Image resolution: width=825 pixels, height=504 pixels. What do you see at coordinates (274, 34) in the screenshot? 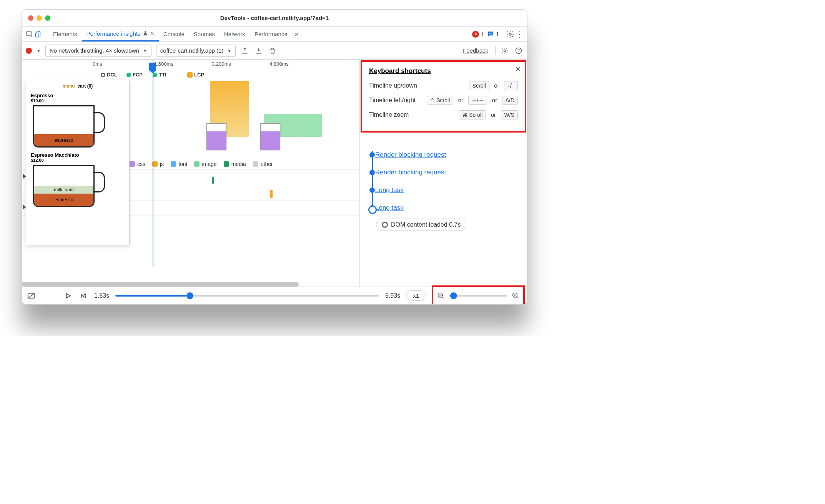
I see `devtools-tabs: Elements Performance insights × Console …` at bounding box center [274, 34].